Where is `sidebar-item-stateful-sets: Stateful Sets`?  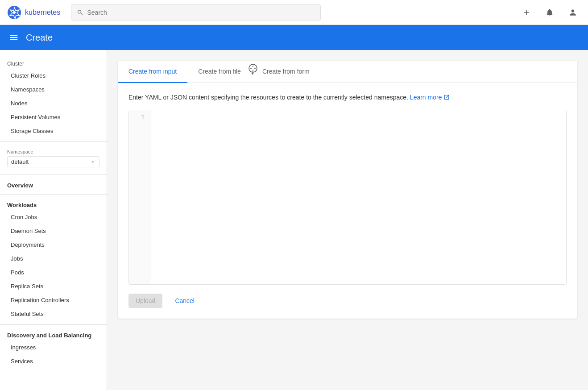 sidebar-item-stateful-sets: Stateful Sets is located at coordinates (54, 314).